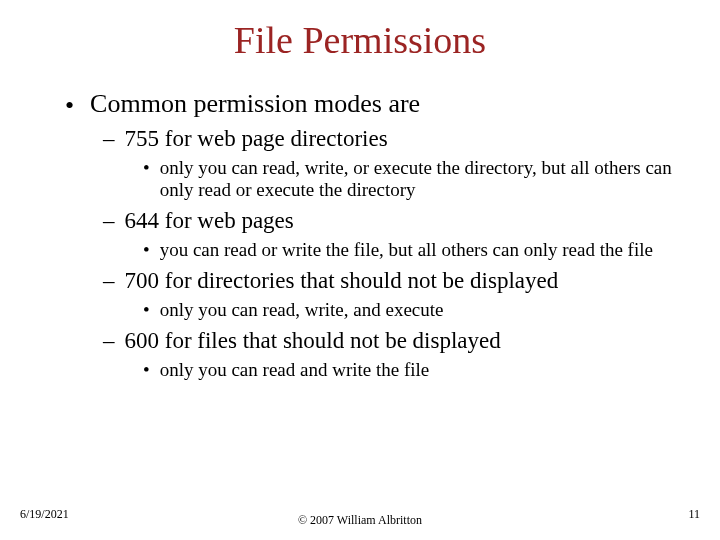 The image size is (720, 540). Describe the element at coordinates (256, 139) in the screenshot. I see `bullet-text: 755 for web page directories` at that location.